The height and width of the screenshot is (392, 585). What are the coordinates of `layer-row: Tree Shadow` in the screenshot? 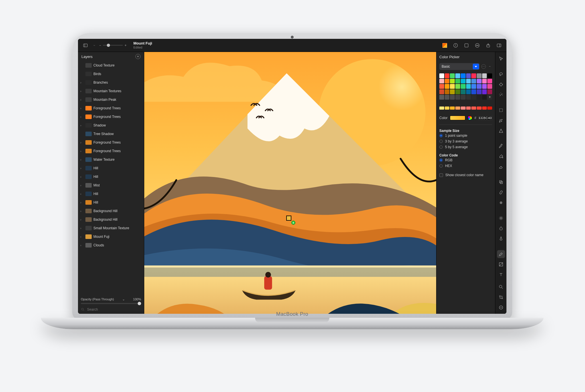 It's located at (111, 134).